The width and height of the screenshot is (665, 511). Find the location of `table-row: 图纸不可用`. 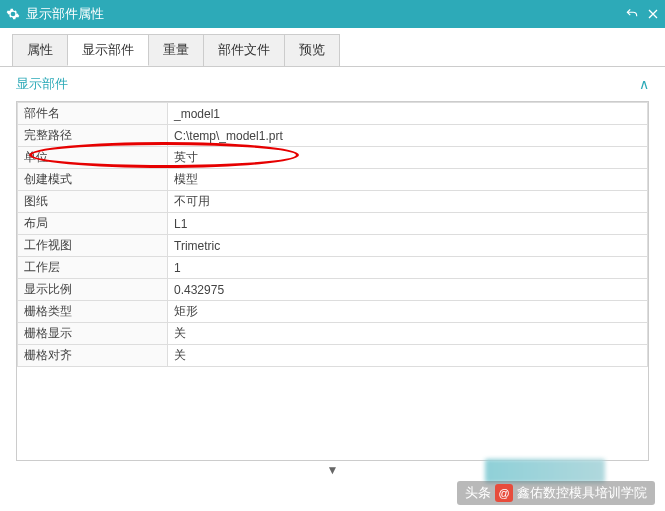

table-row: 图纸不可用 is located at coordinates (333, 202).